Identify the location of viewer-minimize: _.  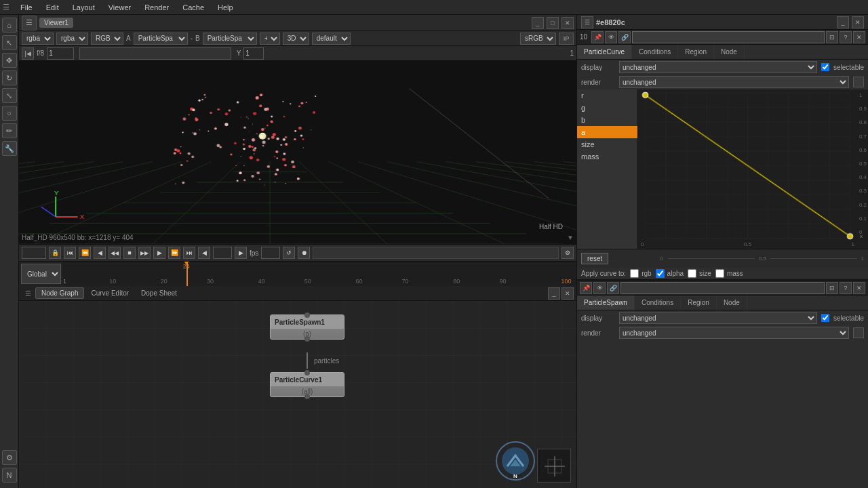
(538, 23).